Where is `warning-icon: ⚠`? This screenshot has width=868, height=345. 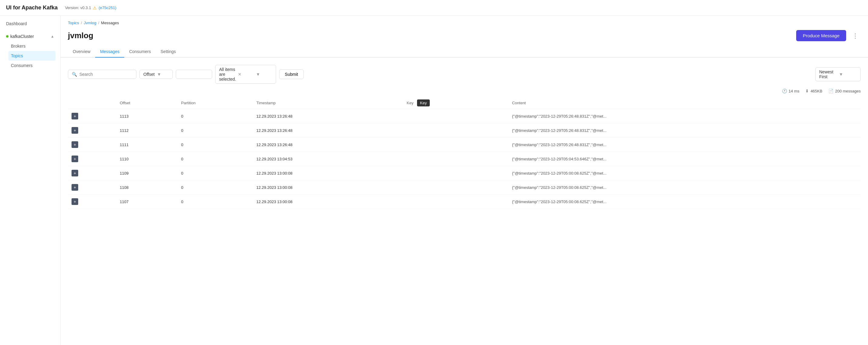 warning-icon: ⚠ is located at coordinates (95, 8).